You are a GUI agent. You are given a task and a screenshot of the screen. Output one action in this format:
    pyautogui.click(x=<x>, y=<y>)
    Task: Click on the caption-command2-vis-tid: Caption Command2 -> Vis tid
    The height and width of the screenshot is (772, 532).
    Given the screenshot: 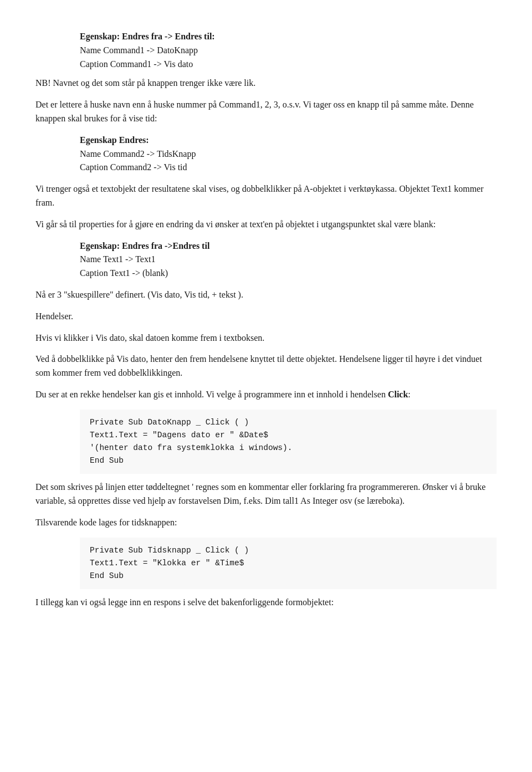 What is the action you would take?
    pyautogui.click(x=134, y=167)
    